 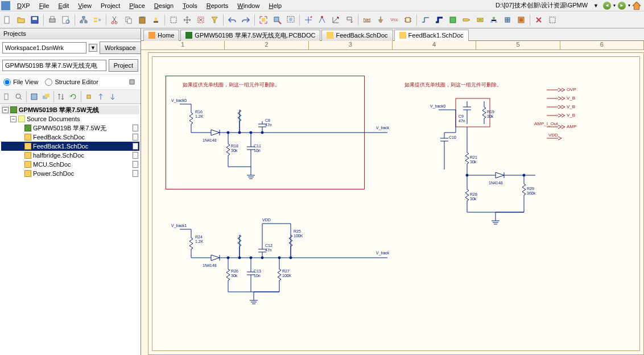 What do you see at coordinates (521, 20) in the screenshot?
I see `device-sheet-button` at bounding box center [521, 20].